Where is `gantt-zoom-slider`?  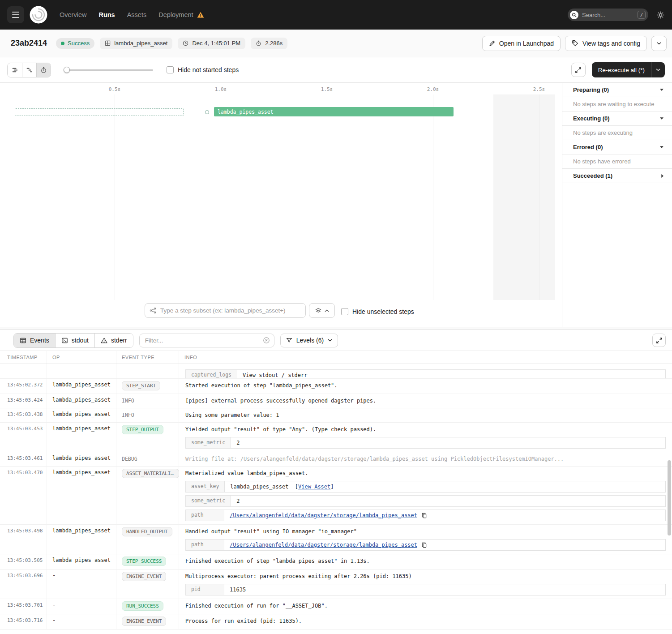
gantt-zoom-slider is located at coordinates (108, 70).